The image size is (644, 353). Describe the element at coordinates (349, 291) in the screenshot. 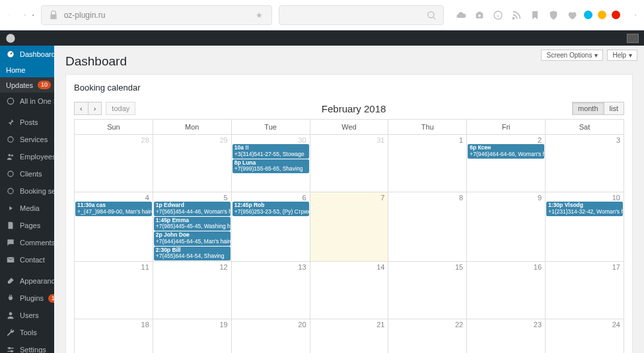

I see `calendar-cell: 14` at that location.